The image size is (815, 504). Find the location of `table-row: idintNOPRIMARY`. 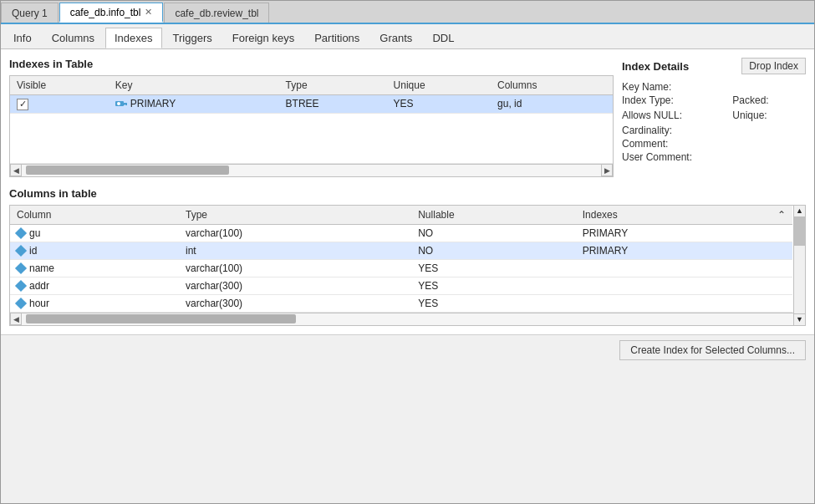

table-row: idintNOPRIMARY is located at coordinates (401, 251).